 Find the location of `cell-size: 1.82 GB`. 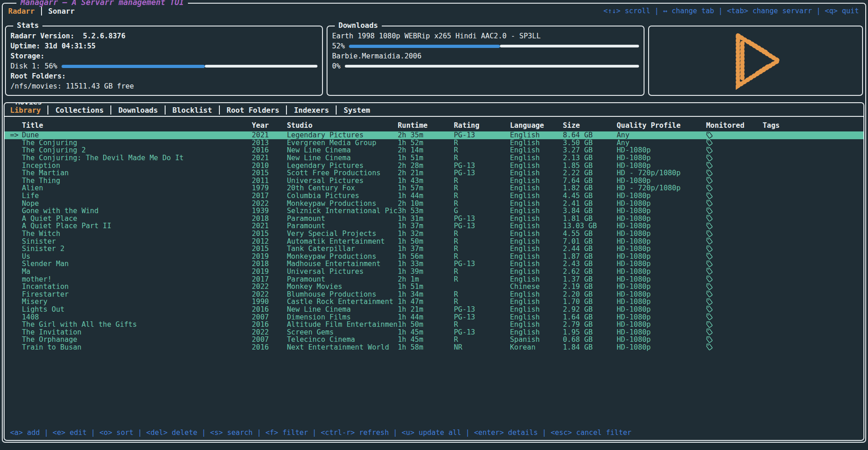

cell-size: 1.82 GB is located at coordinates (590, 188).